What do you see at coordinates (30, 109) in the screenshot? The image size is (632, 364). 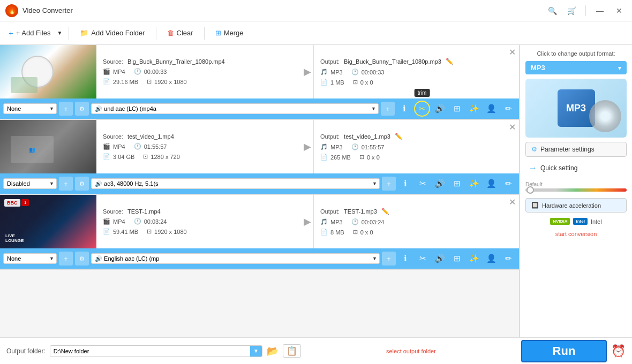 I see `subtitle-select-1: None Disabled` at bounding box center [30, 109].